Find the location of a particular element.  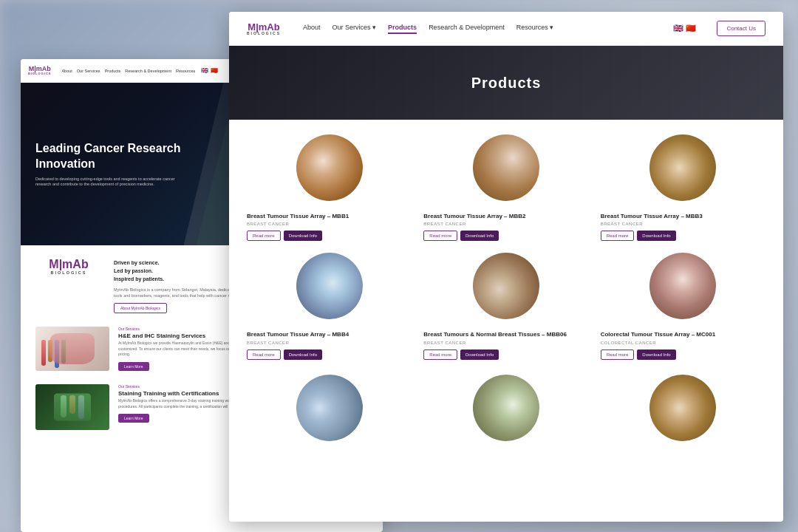

product-name-4: Breast Tumour Tissue Array – MBB4 is located at coordinates (298, 335).